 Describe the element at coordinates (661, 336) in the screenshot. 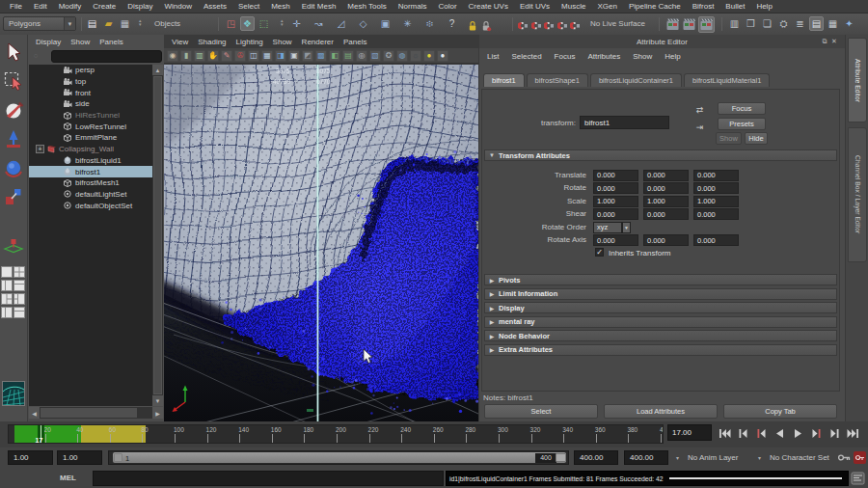

I see `collapsed-section-header: ▶ Node Behavior` at that location.